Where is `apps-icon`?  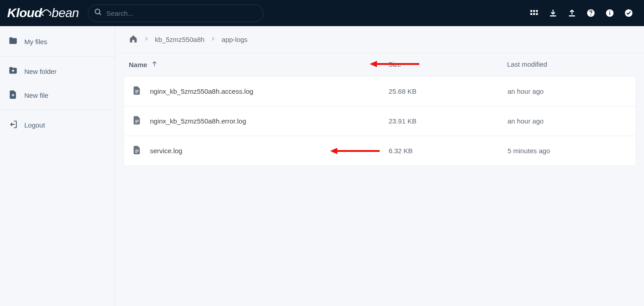
apps-icon is located at coordinates (534, 13).